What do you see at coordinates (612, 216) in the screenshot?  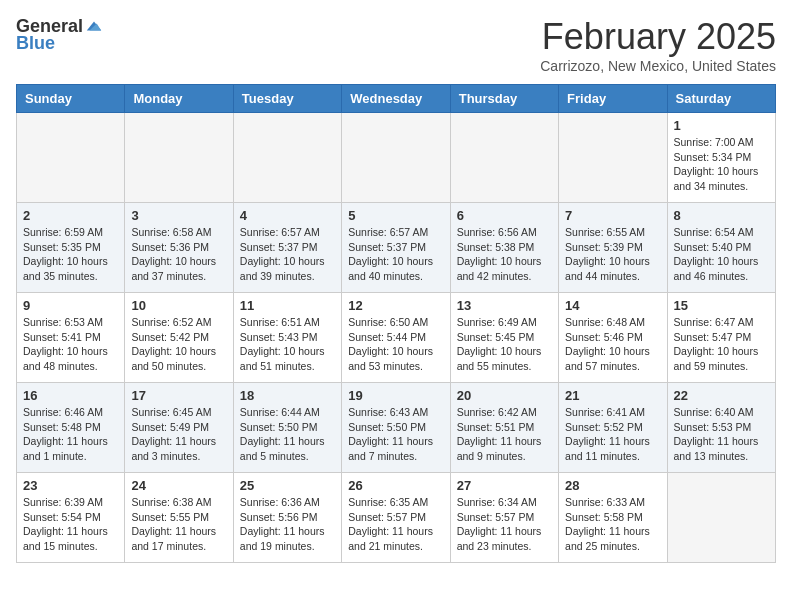 I see `day-number: 7` at bounding box center [612, 216].